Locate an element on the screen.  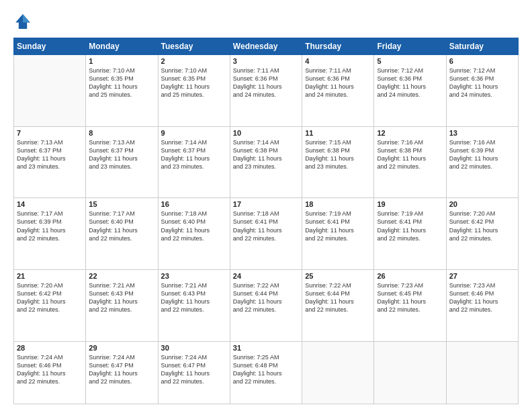
header-row: SundayMondayTuesdayWednesdayThursdayFrid… is located at coordinates (266, 47).